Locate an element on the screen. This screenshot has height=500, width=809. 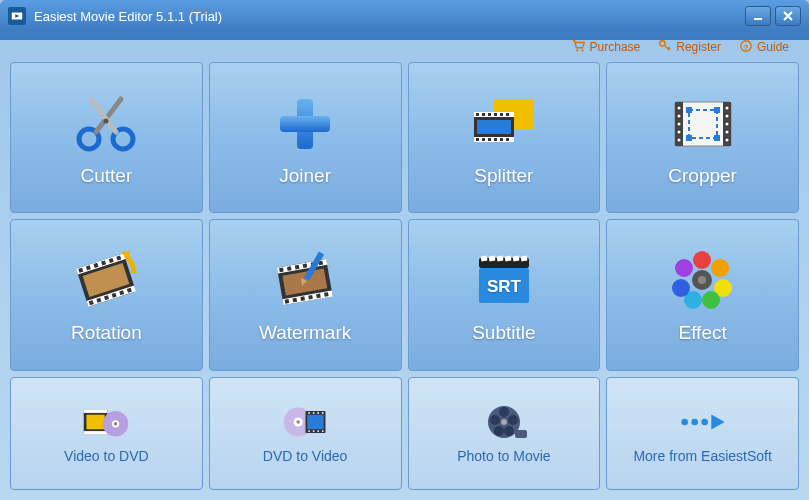
plus-icon is located at coordinates (305, 124).